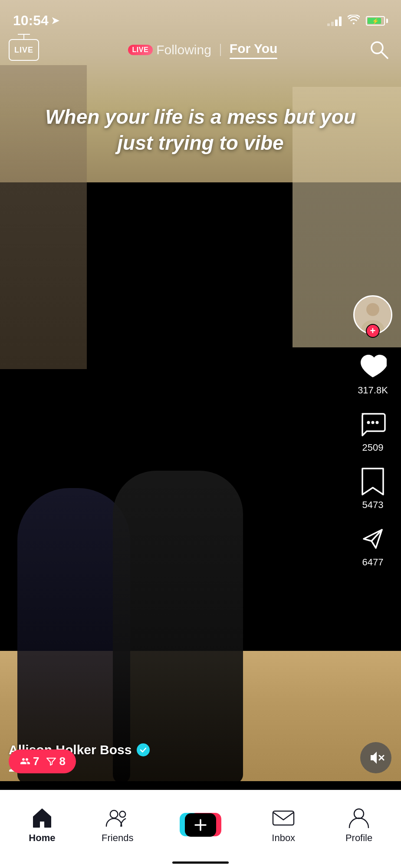 The width and height of the screenshot is (401, 868). Describe the element at coordinates (200, 829) in the screenshot. I see `bottom-navigation: Home Friends` at that location.